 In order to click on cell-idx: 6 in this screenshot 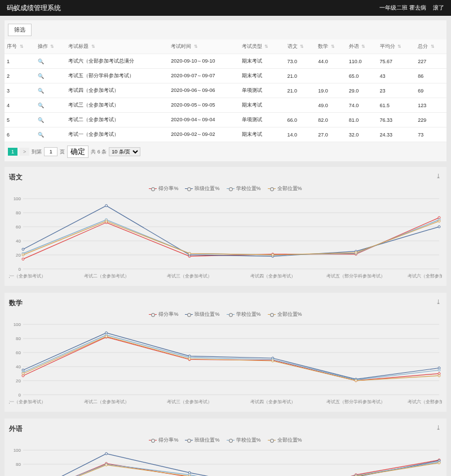, I will do `click(20, 135)`.